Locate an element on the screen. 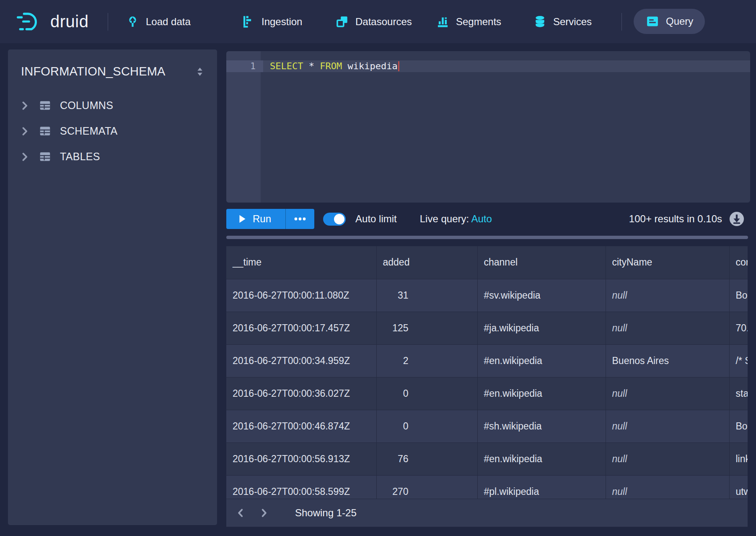  column-header-added: added is located at coordinates (427, 263).